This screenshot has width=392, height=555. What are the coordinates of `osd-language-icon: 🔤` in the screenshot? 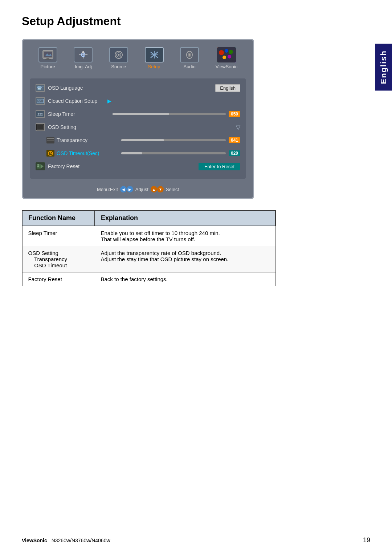 It's located at (40, 88).